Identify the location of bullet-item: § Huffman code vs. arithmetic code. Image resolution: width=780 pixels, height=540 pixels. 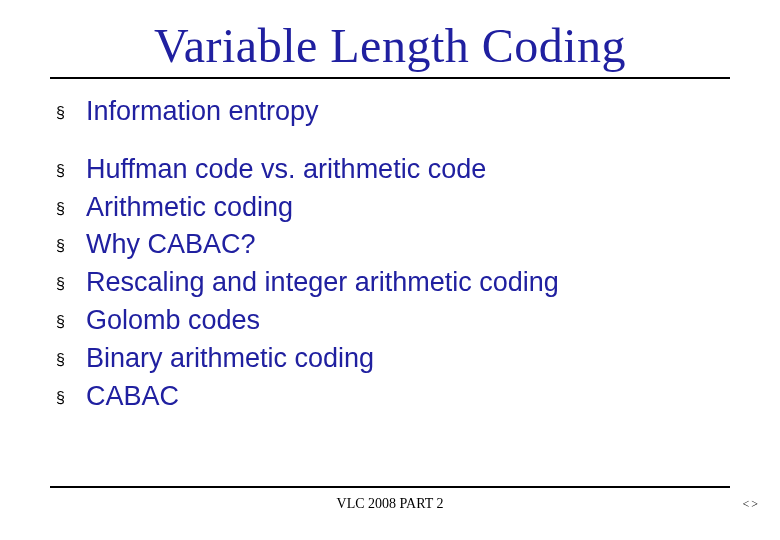
(393, 170).